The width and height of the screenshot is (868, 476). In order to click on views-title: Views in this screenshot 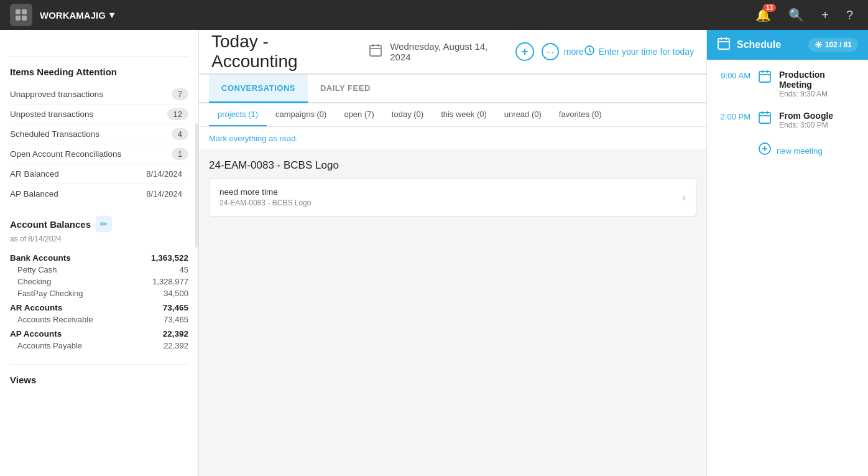, I will do `click(99, 380)`.